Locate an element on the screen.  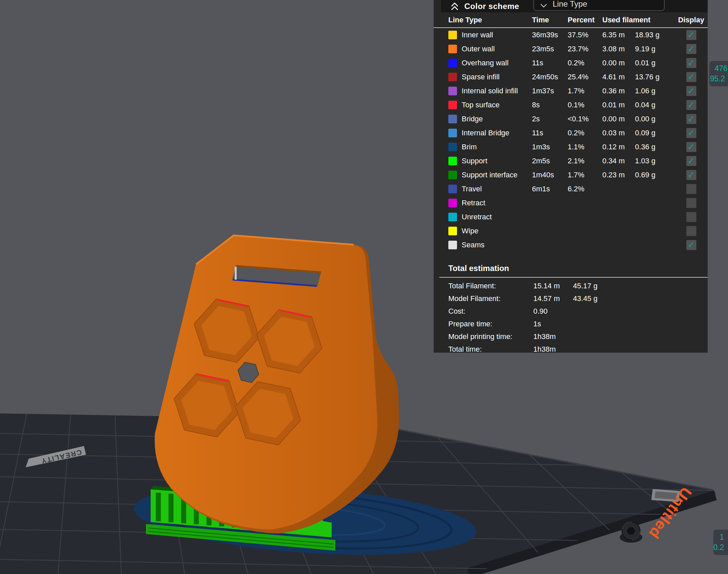
time-value: 11s is located at coordinates (550, 133).